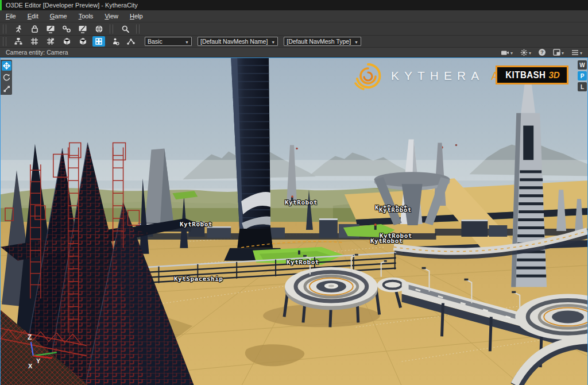  What do you see at coordinates (59, 16) in the screenshot?
I see `menu-game: Game` at bounding box center [59, 16].